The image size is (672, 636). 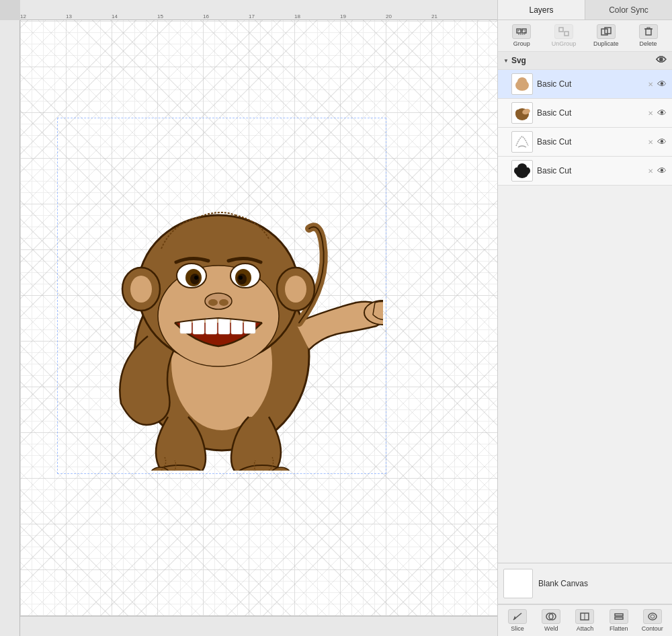 I want to click on panel-tabs: Layers Color Sync, so click(x=585, y=10).